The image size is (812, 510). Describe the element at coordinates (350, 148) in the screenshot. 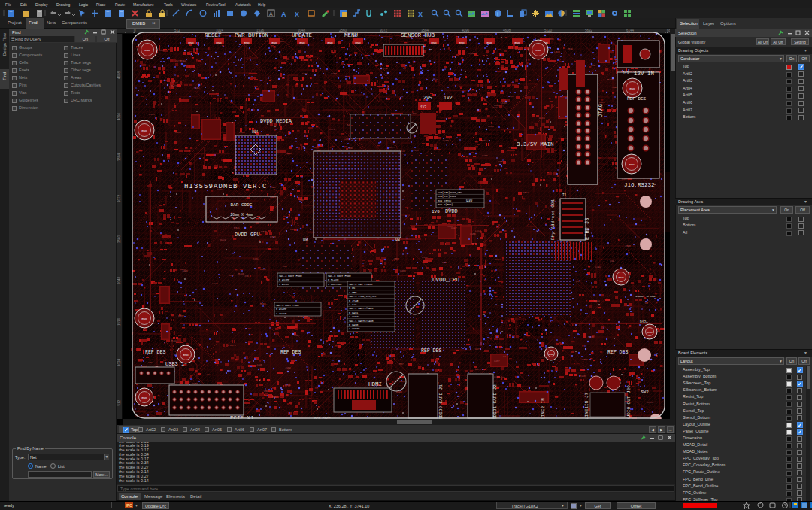

I see `svg-text: L106` at that location.